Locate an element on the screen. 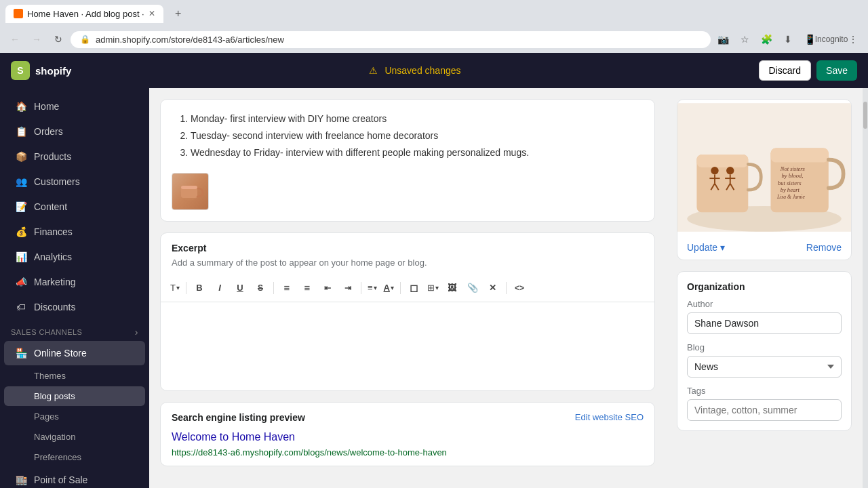 The image size is (868, 488). discard-button: Discard is located at coordinates (785, 70).